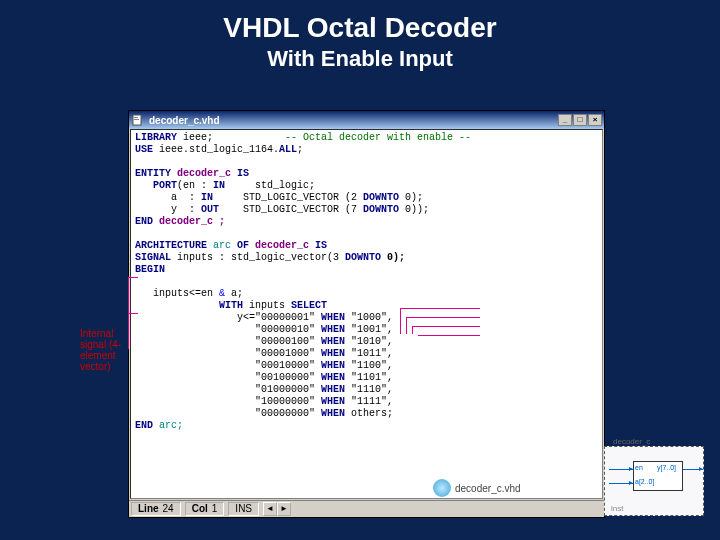 Image resolution: width=720 pixels, height=540 pixels. I want to click on entity-name: decoder_c ;, so click(189, 222).